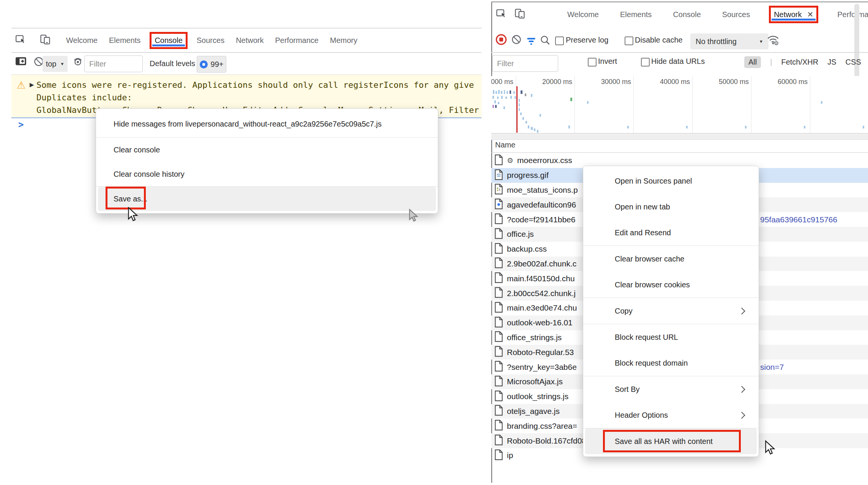 The height and width of the screenshot is (485, 868). Describe the element at coordinates (250, 40) in the screenshot. I see `tab-network: Network` at that location.